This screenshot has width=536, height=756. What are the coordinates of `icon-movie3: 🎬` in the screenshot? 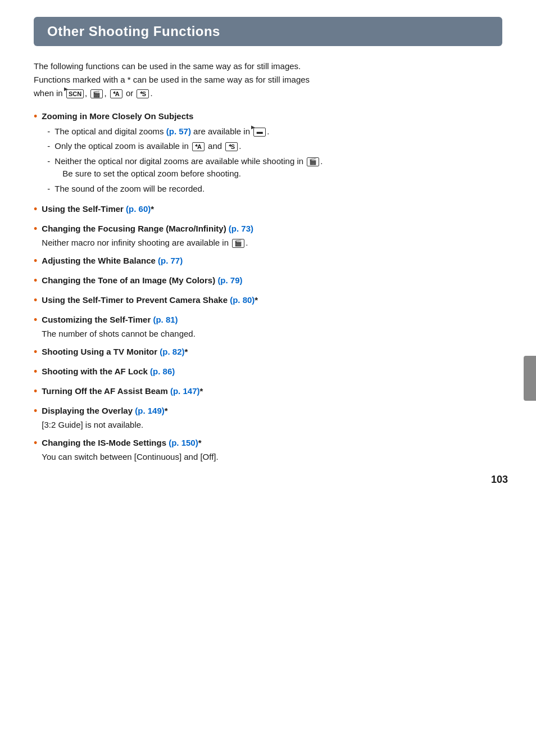 It's located at (238, 243).